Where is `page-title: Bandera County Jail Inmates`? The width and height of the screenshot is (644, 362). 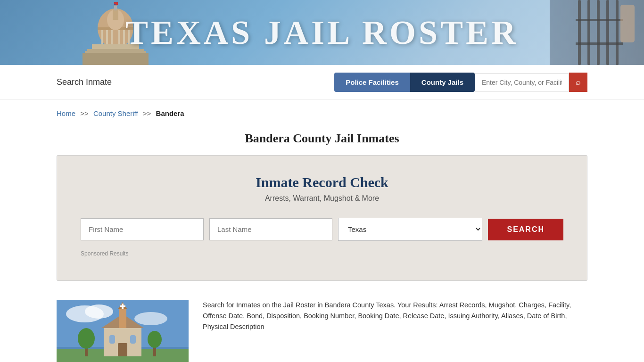 page-title: Bandera County Jail Inmates is located at coordinates (322, 139).